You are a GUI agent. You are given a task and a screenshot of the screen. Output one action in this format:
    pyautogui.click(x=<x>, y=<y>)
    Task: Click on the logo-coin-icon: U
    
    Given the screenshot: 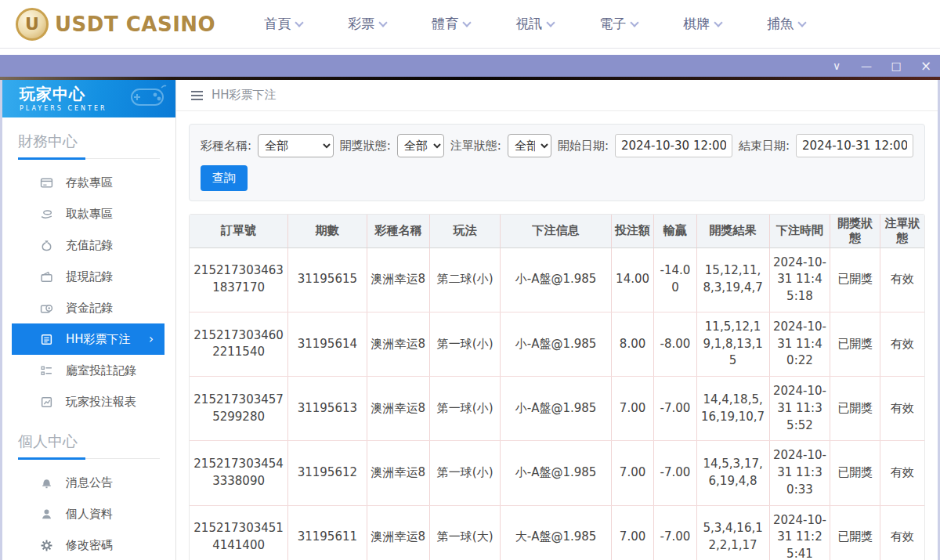 What is the action you would take?
    pyautogui.click(x=32, y=24)
    